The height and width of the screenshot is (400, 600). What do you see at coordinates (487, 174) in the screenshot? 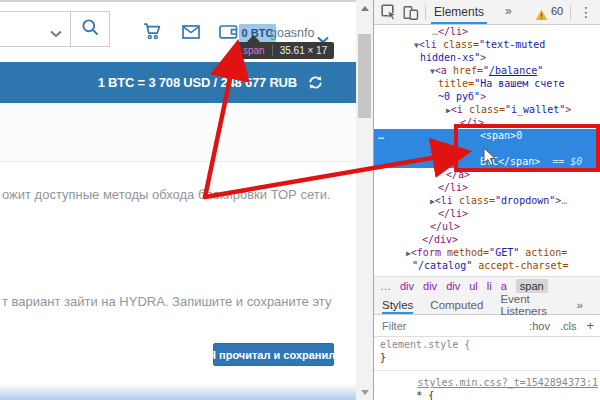
I see `dom-tree-line: </a>` at bounding box center [487, 174].